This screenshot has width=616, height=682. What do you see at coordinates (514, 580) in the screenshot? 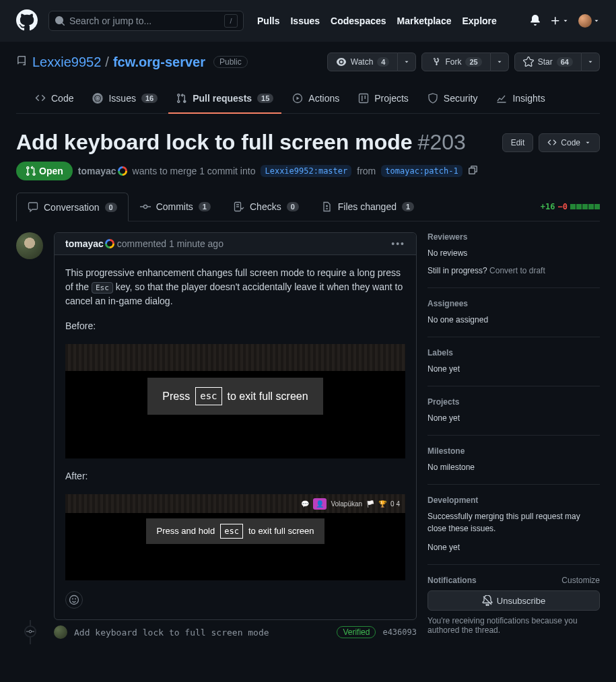
I see `notifications-heading: Notifications Customize` at bounding box center [514, 580].